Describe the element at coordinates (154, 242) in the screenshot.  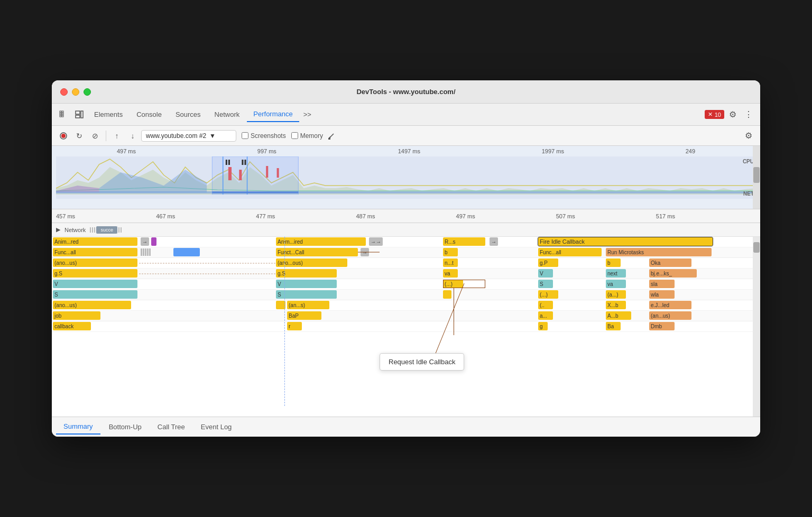
I see `pause-block` at that location.